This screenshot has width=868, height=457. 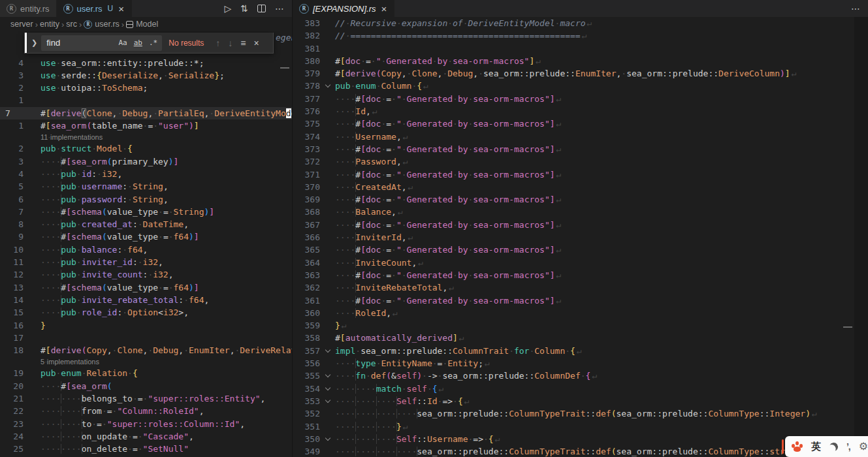 I want to click on code-line: 370····CreatedAt,↵, so click(x=580, y=187).